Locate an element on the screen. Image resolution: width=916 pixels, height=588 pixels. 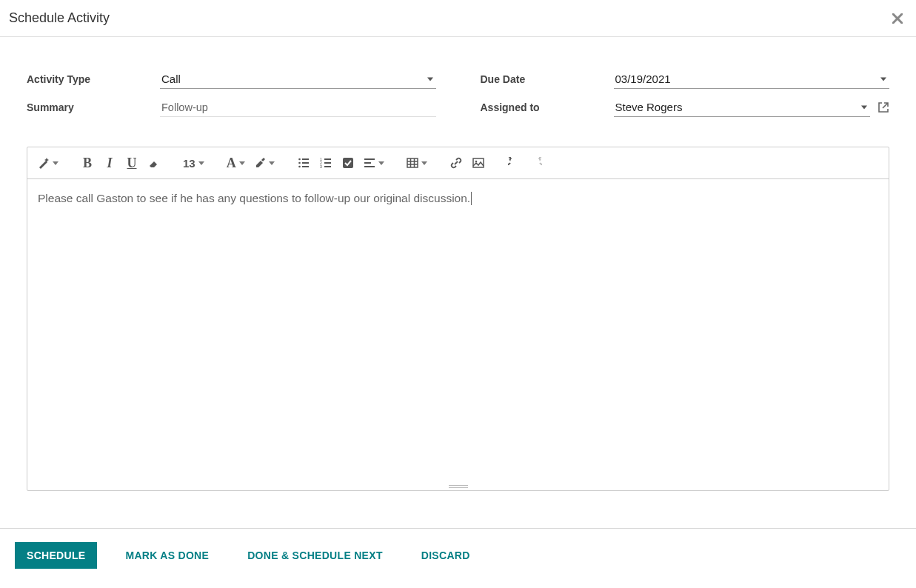
due-date-row: Due Date is located at coordinates (686, 79).